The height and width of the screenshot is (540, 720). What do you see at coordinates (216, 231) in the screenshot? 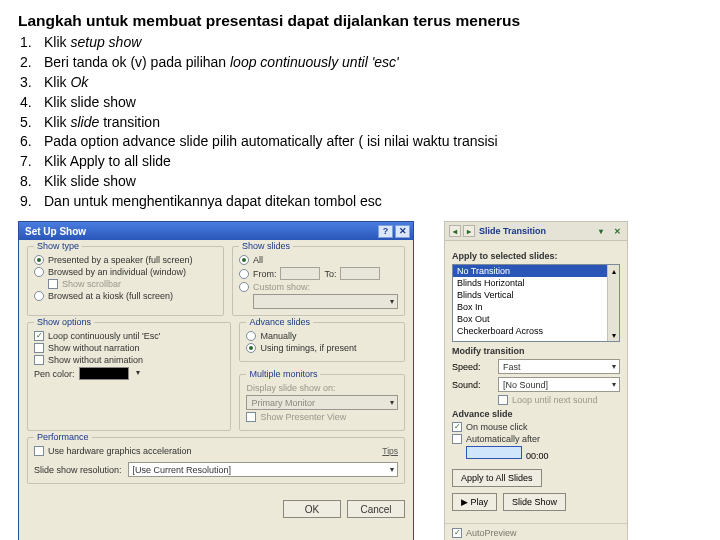
I see `dialog-titlebar: Set Up Show ? ✕` at bounding box center [216, 231].